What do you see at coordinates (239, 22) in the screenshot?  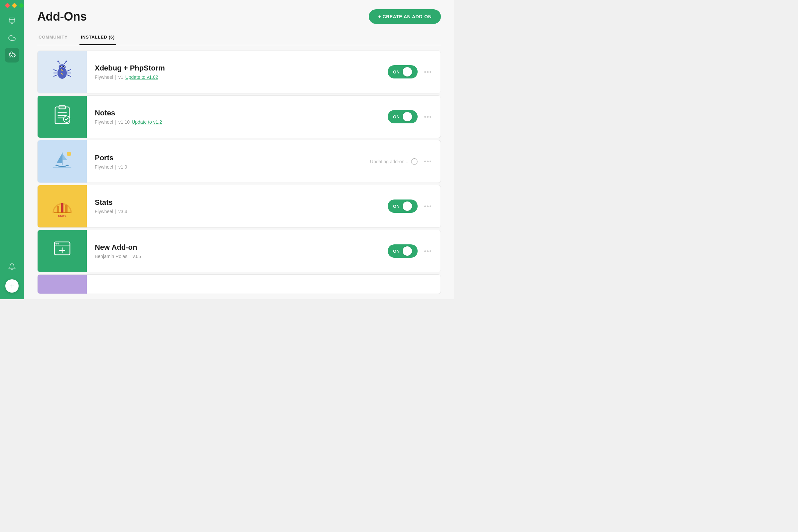 I see `page-header: Add-Ons + CREATE AN ADD-ON COMMUNITY INS…` at bounding box center [239, 22].